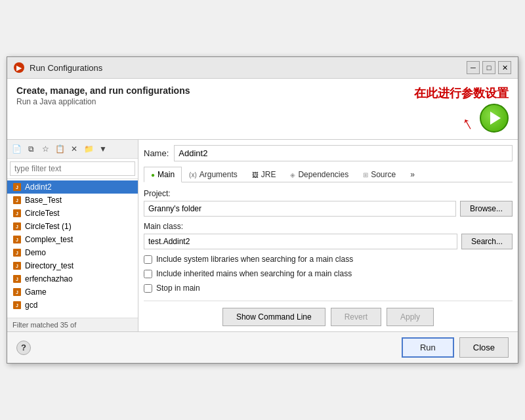 This screenshot has width=525, height=420. What do you see at coordinates (328, 175) in the screenshot?
I see `tabs: ● Main (x) Arguments 🖼 JRE ◈ Dependencie…` at bounding box center [328, 175].